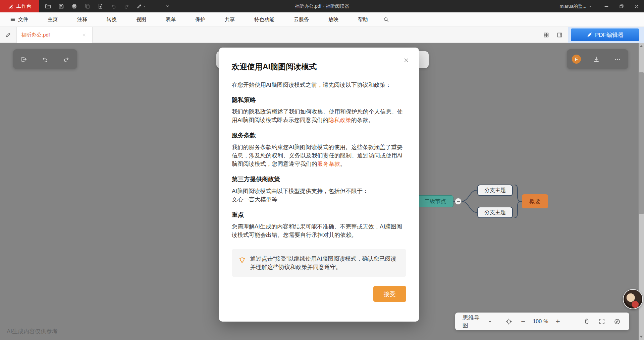  I want to click on tabbar: 福昕办公.pdf PDF编辑器, so click(322, 35).